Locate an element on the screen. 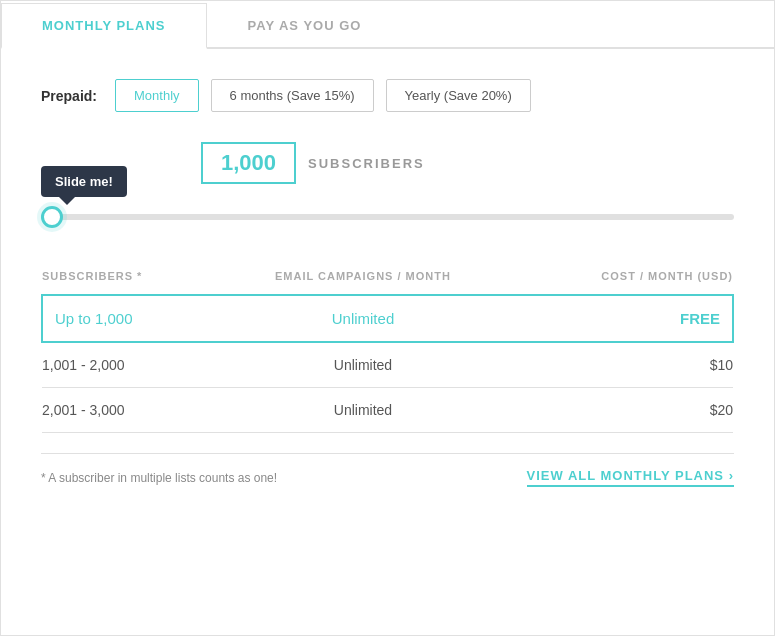 Image resolution: width=775 pixels, height=636 pixels. tab-monthly-plans: MONTHLY PLANS is located at coordinates (104, 26).